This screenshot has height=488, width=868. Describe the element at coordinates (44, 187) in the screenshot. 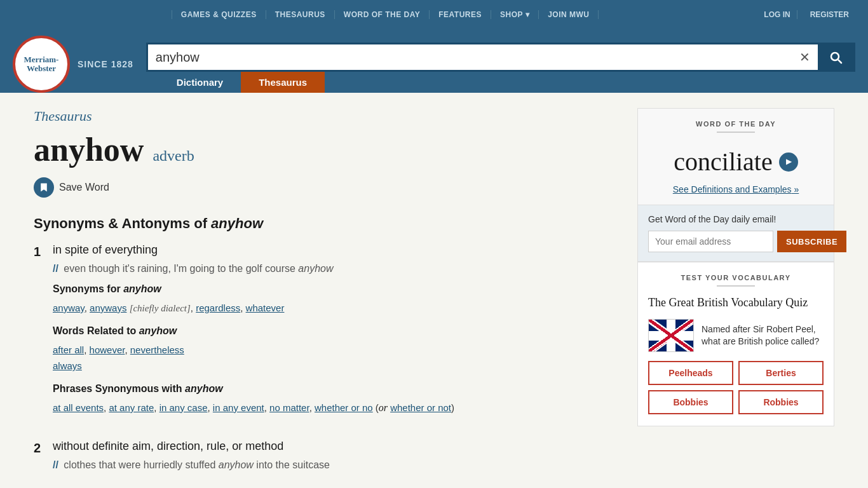

I see `bookmark-icon` at that location.